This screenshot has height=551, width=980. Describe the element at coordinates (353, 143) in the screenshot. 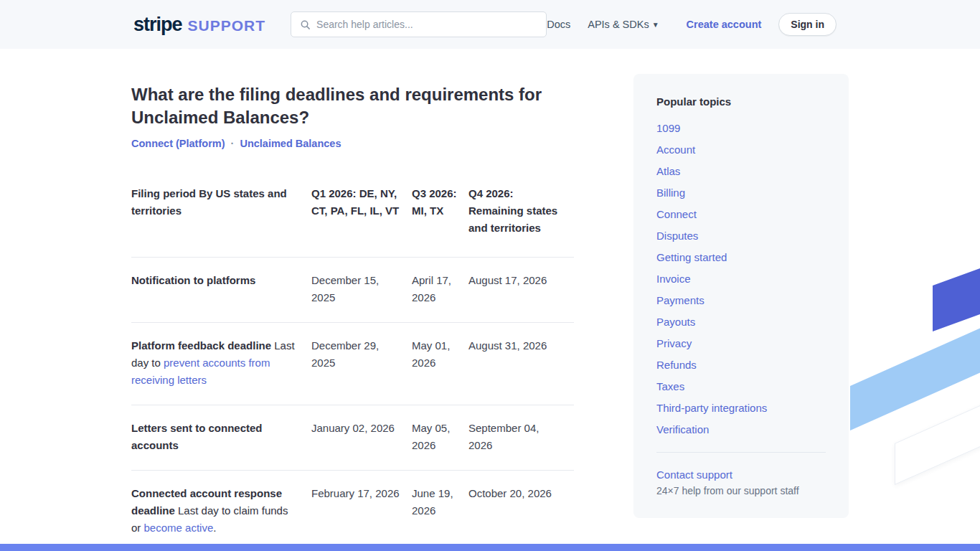

I see `breadcrumb: Connect (Platform) · Unclaimed Balances` at that location.